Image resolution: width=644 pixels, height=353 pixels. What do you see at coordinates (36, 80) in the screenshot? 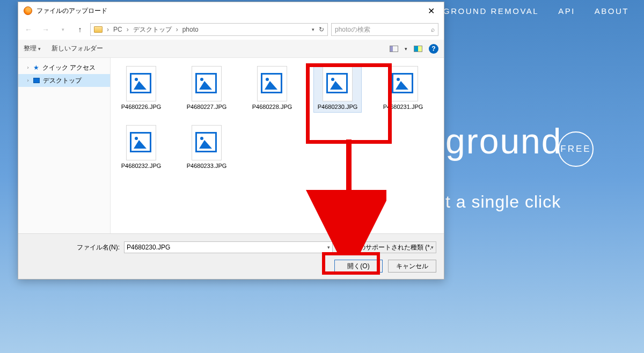
I see `desktop-icon` at bounding box center [36, 80].